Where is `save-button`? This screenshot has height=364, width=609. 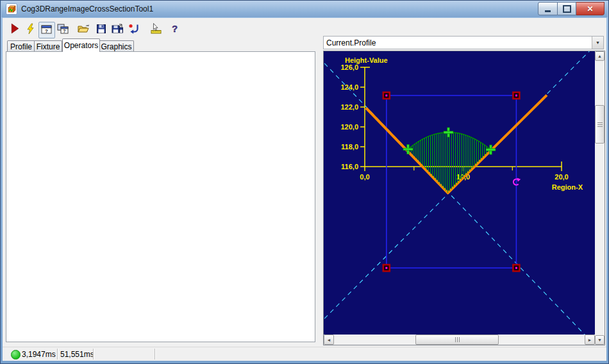 save-button is located at coordinates (101, 29).